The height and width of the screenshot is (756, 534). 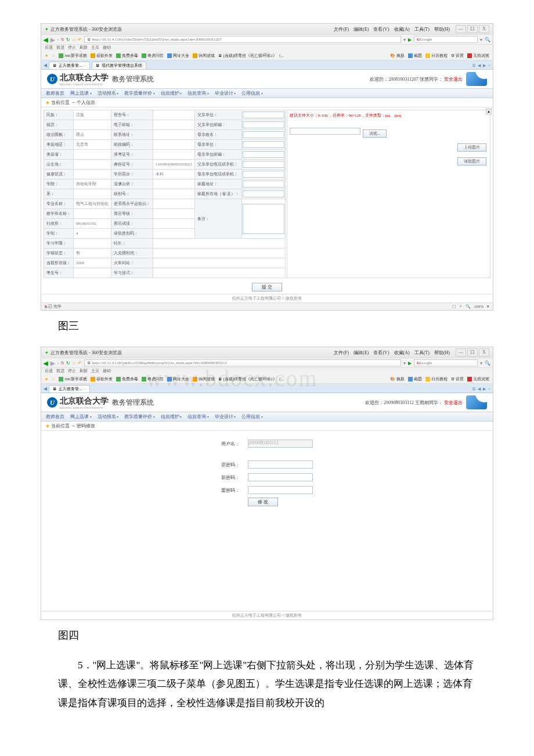 What do you see at coordinates (481, 363) in the screenshot?
I see `search-go-icon: ▾` at bounding box center [481, 363].